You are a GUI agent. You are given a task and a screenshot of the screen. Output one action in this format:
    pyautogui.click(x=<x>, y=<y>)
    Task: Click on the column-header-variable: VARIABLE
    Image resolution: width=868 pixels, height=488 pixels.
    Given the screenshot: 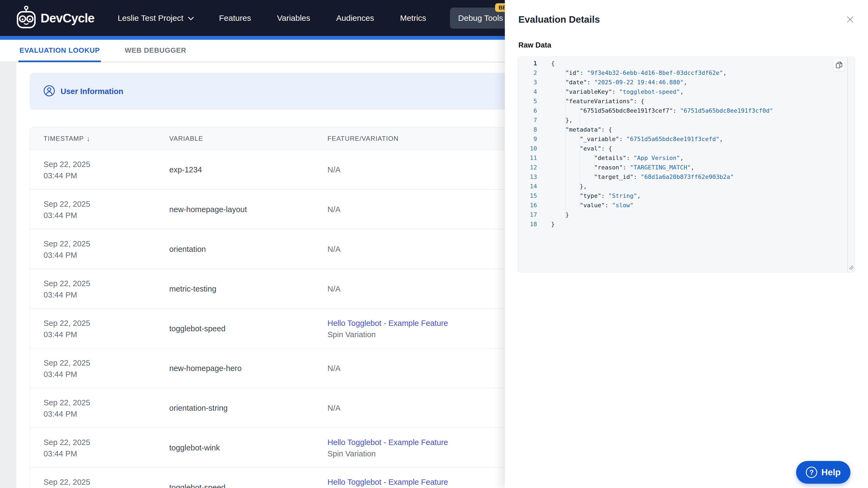 What is the action you would take?
    pyautogui.click(x=186, y=139)
    